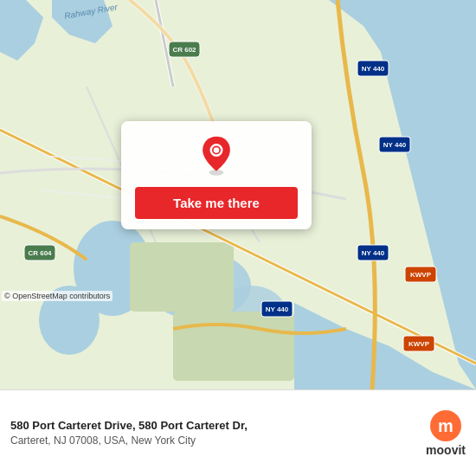 The image size is (476, 476). Describe the element at coordinates (446, 450) in the screenshot. I see `moovit-label: moovit` at that location.